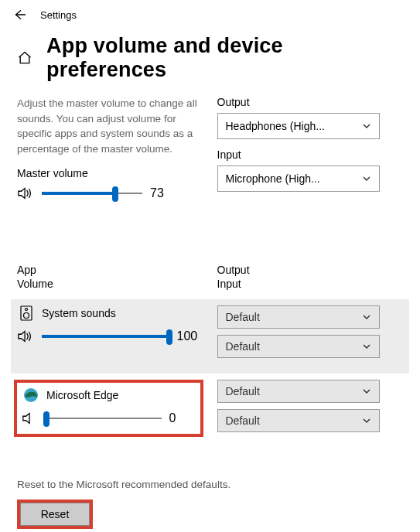 This screenshot has width=420, height=532. Describe the element at coordinates (26, 313) in the screenshot. I see `system-sounds-icon` at that location.